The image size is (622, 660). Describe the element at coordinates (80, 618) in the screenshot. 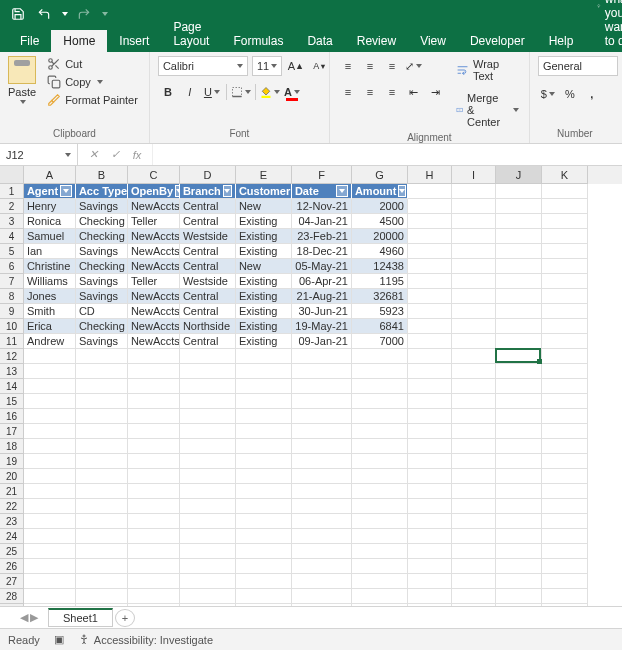

I see `sheet-tab-sheet1: Sheet1` at that location.